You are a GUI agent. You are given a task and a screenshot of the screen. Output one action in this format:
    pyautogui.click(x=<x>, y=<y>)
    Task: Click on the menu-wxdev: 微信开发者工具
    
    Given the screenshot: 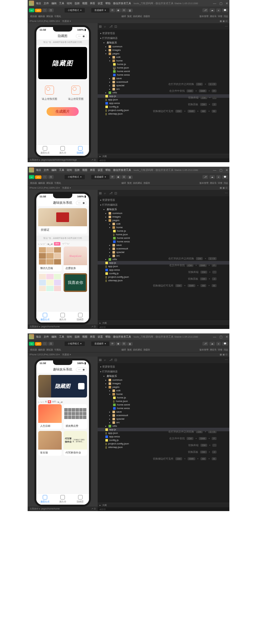 What is the action you would take?
    pyautogui.click(x=122, y=3)
    